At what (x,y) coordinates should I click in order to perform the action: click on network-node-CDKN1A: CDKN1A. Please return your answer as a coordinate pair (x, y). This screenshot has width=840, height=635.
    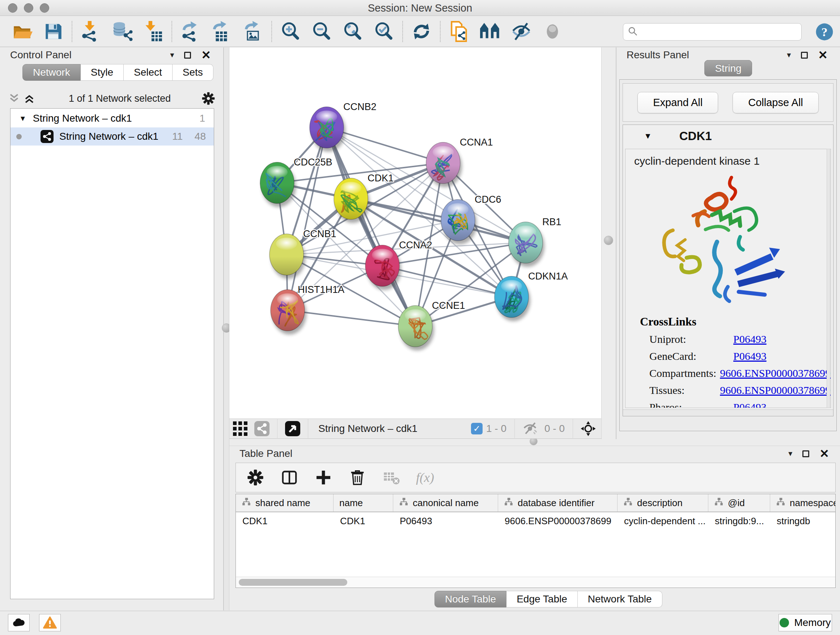
    Looking at the image, I should click on (531, 296).